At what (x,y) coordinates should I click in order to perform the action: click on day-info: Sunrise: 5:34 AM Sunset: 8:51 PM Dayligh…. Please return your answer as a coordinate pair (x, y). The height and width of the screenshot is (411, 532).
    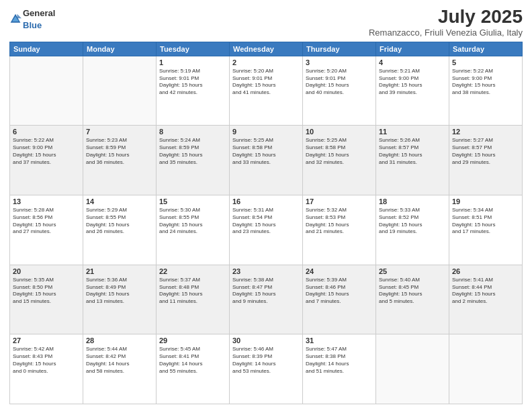
    Looking at the image, I should click on (486, 222).